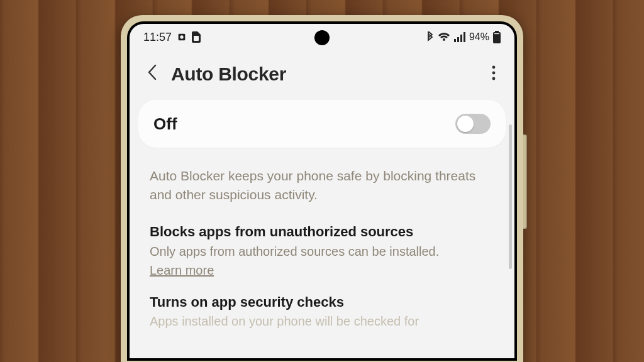 The height and width of the screenshot is (362, 644). I want to click on battery-icon, so click(497, 37).